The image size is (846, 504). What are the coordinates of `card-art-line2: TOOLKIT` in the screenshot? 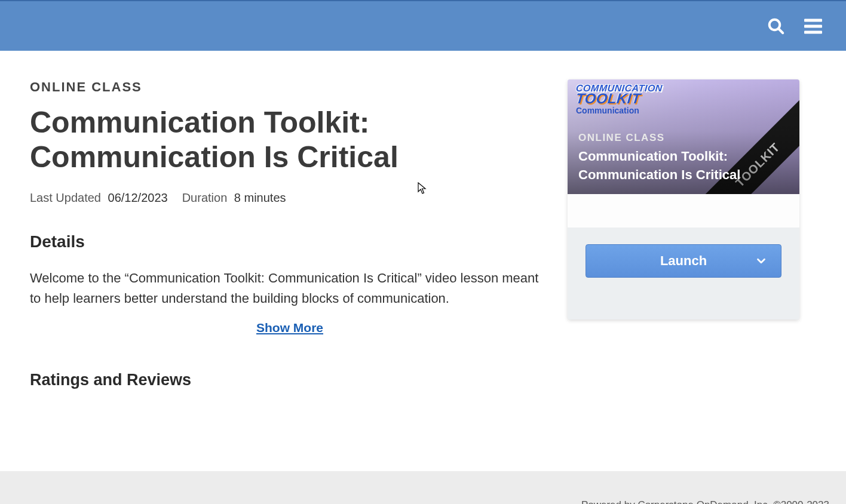 It's located at (619, 99).